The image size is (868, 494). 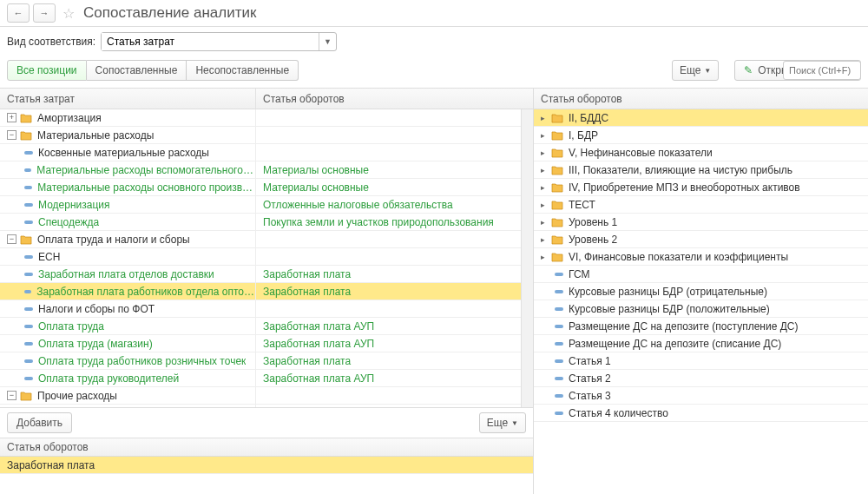 I want to click on tree-item-row: Оплата труда руководителейЗаработная пла…, so click(x=266, y=379).